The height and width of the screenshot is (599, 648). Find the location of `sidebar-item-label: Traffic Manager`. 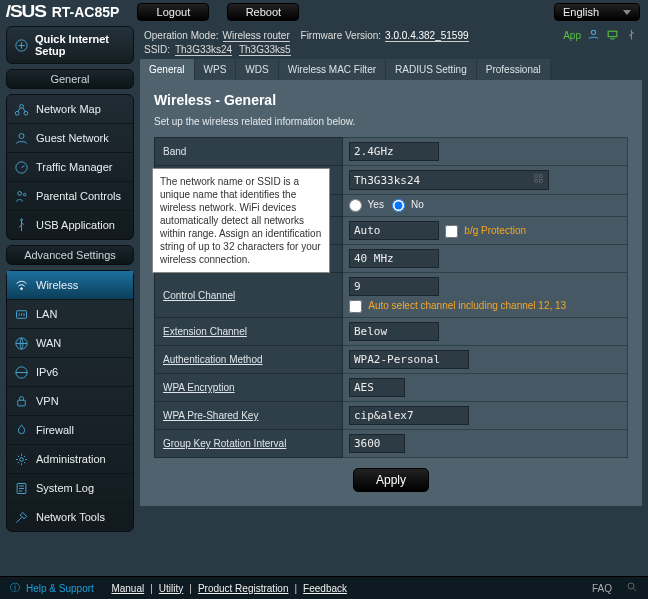

sidebar-item-label: Traffic Manager is located at coordinates (74, 167).